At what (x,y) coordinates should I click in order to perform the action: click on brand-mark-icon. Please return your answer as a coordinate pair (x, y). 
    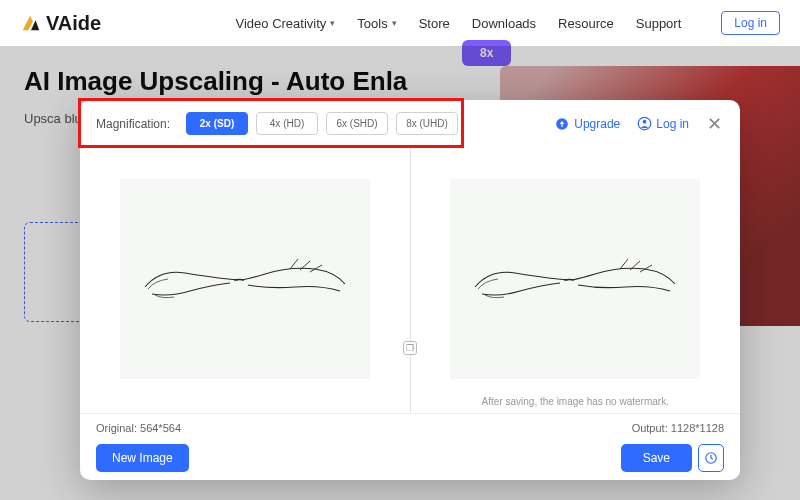
    Looking at the image, I should click on (31, 23).